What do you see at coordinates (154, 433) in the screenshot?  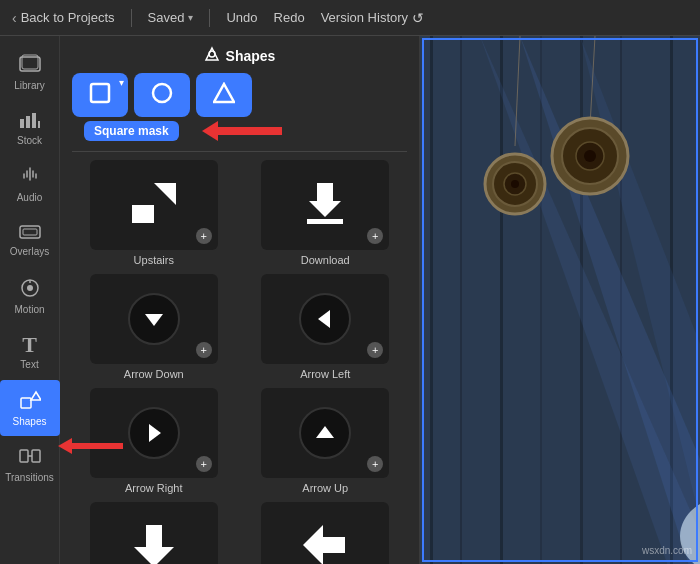 I see `arrow-right-circle-icon` at bounding box center [154, 433].